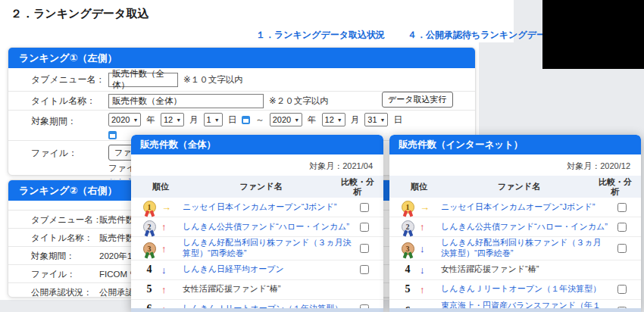 The height and width of the screenshot is (312, 644). What do you see at coordinates (355, 120) in the screenshot?
I see `unit-month: 月` at bounding box center [355, 120].